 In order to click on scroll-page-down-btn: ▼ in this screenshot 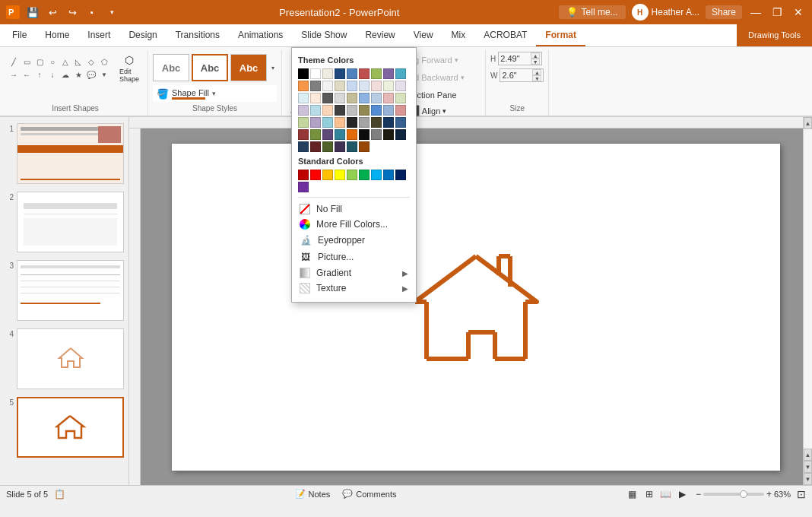, I will do `click(807, 467)`.